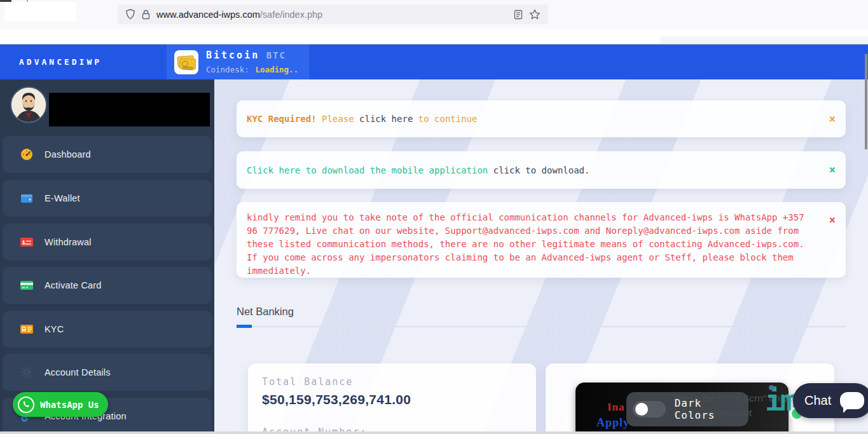  I want to click on whatsapp-icon, so click(26, 405).